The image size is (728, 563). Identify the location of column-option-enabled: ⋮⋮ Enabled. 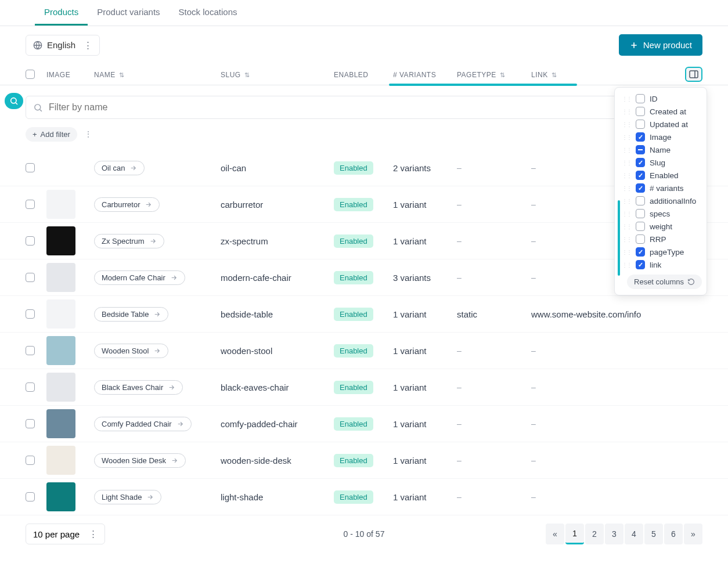
(661, 175).